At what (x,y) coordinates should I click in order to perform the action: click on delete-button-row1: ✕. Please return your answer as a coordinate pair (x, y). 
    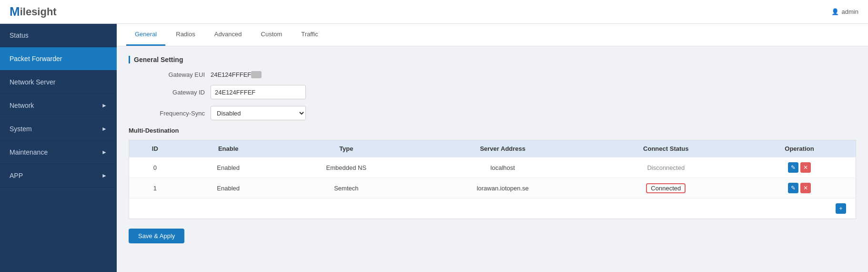
    Looking at the image, I should click on (806, 188).